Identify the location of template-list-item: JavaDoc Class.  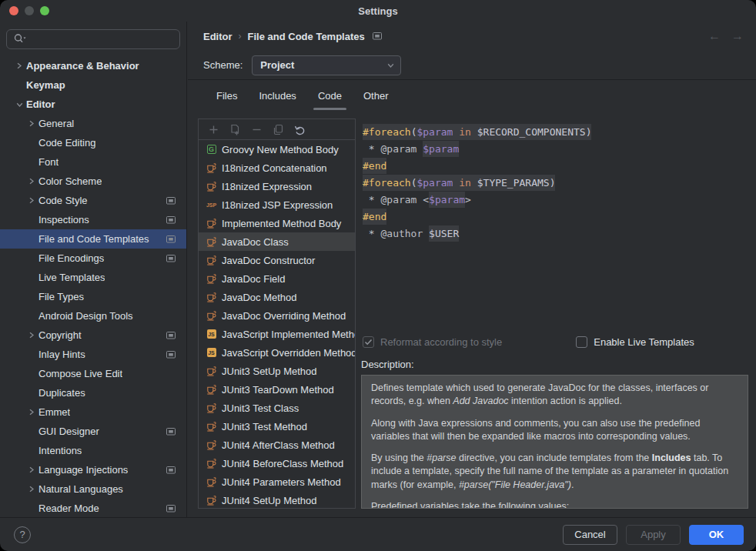
(277, 242).